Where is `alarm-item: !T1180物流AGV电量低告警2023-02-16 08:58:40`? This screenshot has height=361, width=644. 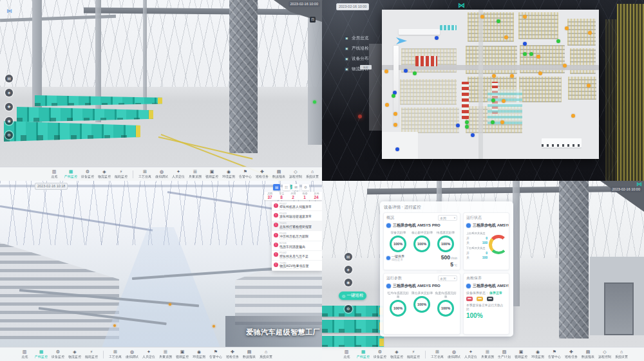 alarm-item: !T1180物流AGV电量低告警2023-02-16 08:58:40 is located at coordinates (297, 265).